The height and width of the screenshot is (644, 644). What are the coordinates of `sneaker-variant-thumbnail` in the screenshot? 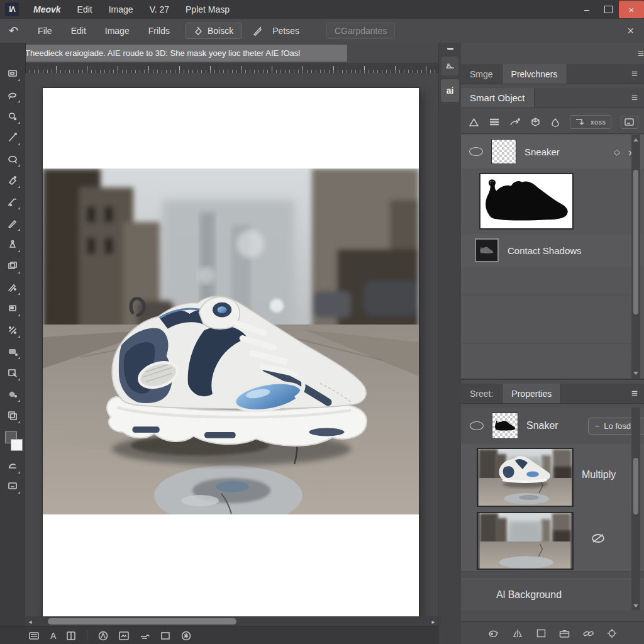 It's located at (525, 477).